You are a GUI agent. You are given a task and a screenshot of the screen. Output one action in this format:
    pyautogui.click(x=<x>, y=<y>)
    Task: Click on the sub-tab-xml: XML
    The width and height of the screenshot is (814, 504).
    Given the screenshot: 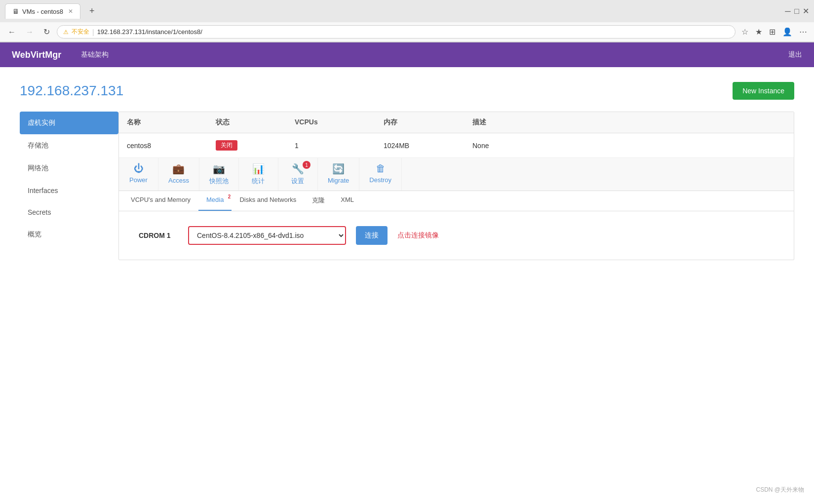 What is the action you would take?
    pyautogui.click(x=348, y=201)
    